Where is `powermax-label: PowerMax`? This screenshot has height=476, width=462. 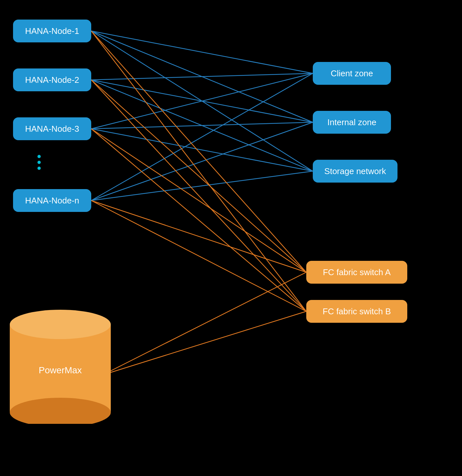
powermax-label: PowerMax is located at coordinates (60, 370).